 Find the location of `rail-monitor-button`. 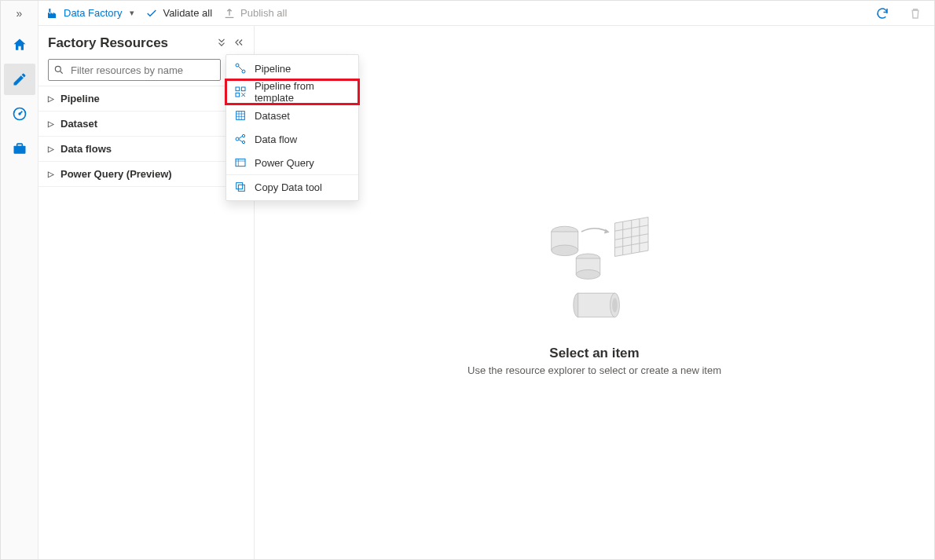

rail-monitor-button is located at coordinates (20, 114).